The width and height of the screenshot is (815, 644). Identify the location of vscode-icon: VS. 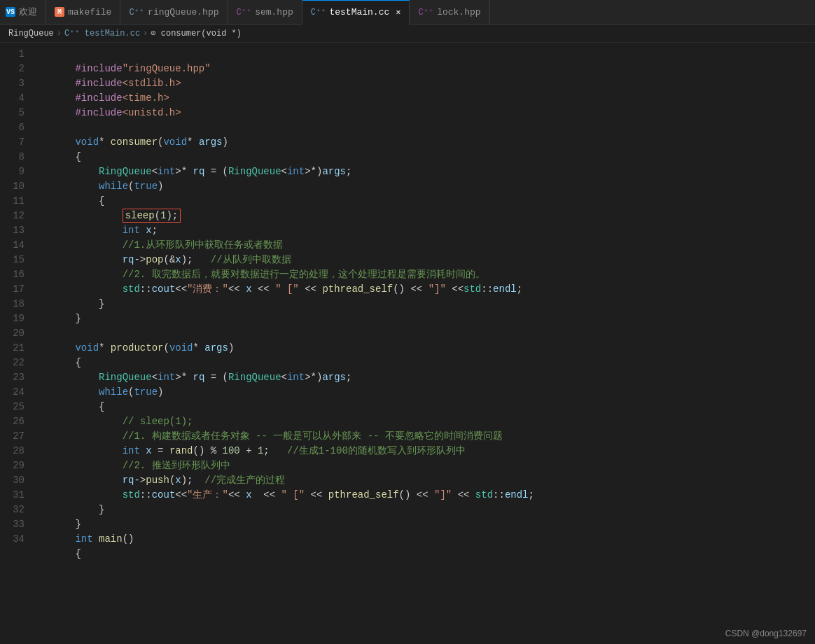
(11, 12).